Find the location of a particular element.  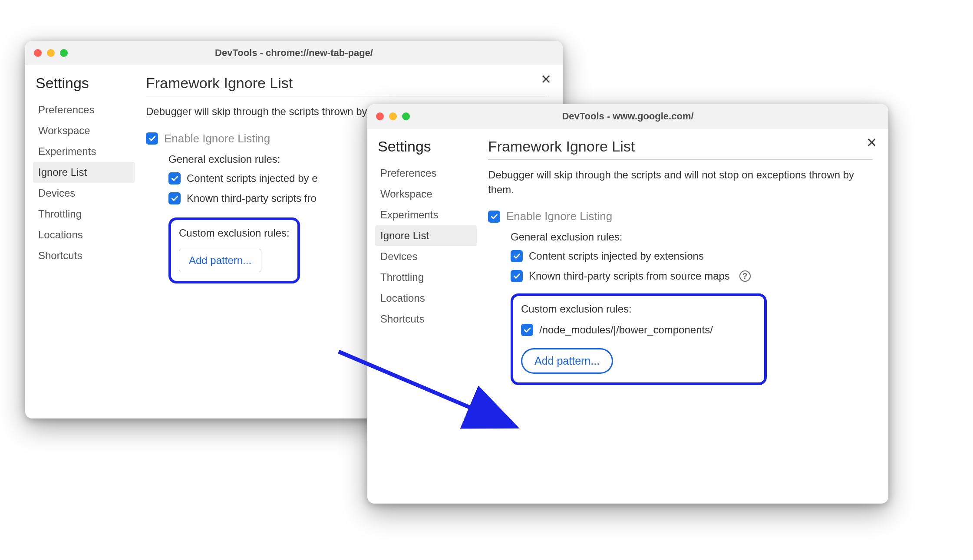

general-rules-title: General exclusion rules: is located at coordinates (692, 237).